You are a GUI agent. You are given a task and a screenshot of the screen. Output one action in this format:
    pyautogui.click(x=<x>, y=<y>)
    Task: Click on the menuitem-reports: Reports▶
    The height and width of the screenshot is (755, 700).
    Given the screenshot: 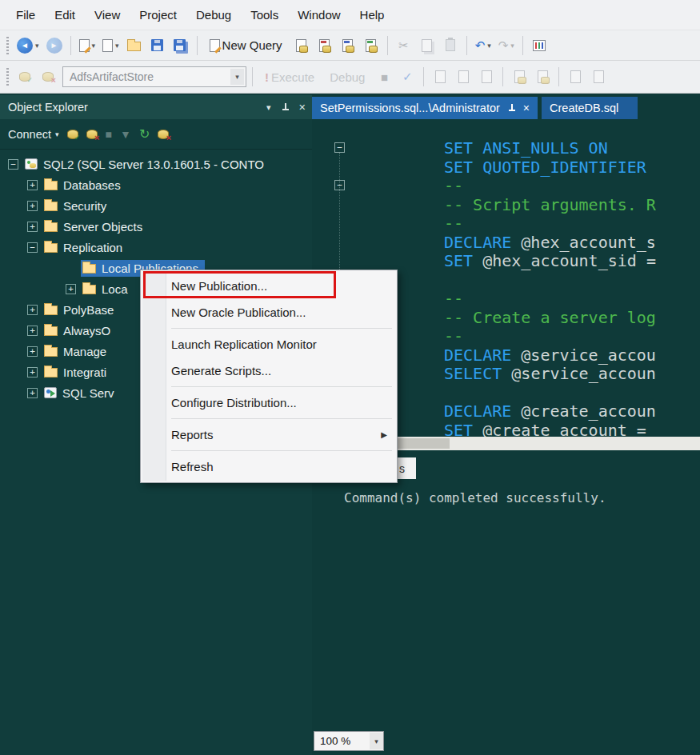 What is the action you would take?
    pyautogui.click(x=269, y=435)
    